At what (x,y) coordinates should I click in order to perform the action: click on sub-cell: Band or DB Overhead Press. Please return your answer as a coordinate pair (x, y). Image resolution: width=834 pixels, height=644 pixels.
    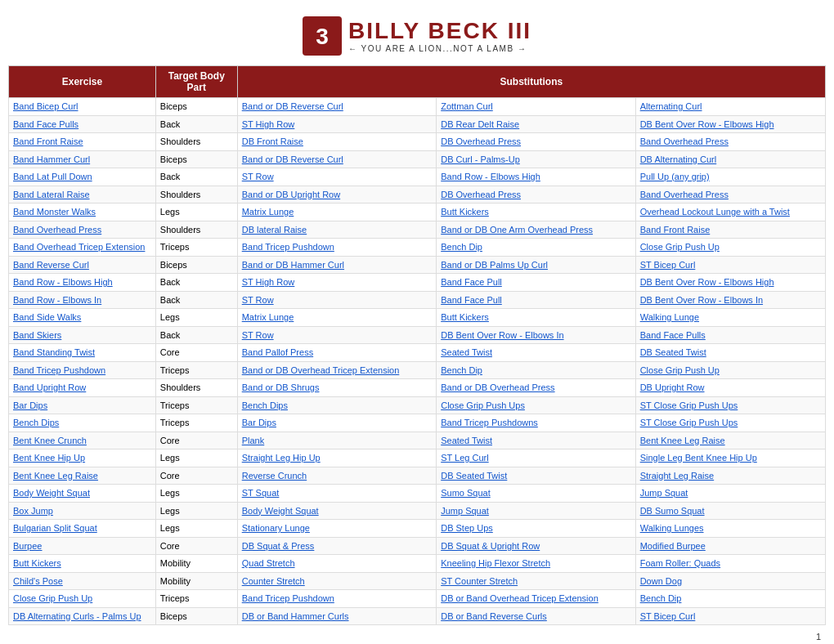
    Looking at the image, I should click on (536, 388).